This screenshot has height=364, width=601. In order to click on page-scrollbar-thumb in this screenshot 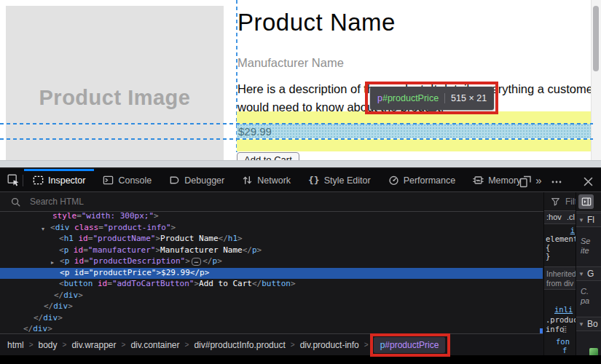, I will do `click(596, 39)`.